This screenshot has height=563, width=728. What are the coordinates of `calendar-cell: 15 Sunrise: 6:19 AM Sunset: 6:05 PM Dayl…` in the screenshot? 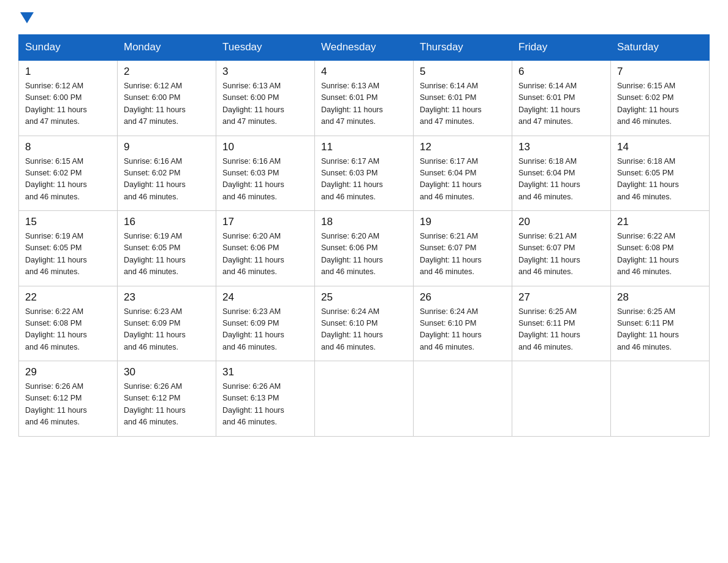 It's located at (69, 249).